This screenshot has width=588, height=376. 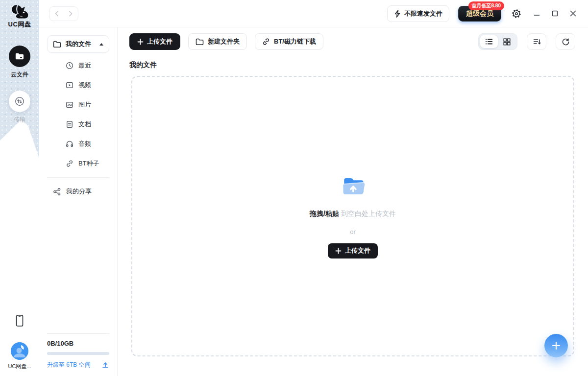 I want to click on nav-history-group, so click(x=64, y=14).